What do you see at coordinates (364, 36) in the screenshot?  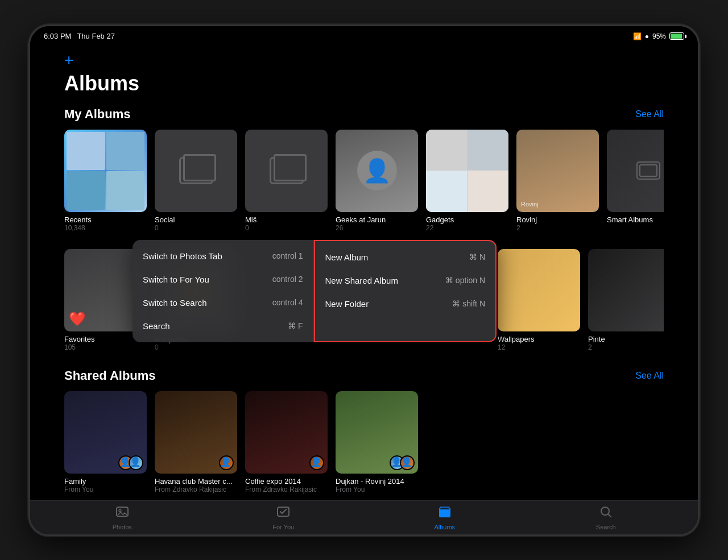 I see `status-bar: 6:03 PM Thu Feb 27 📶 ● 95%` at bounding box center [364, 36].